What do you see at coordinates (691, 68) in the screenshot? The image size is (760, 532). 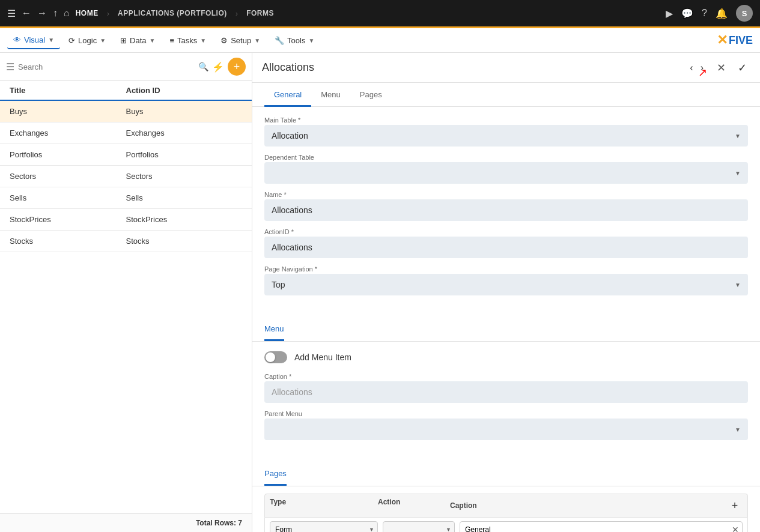 I see `prev-button: ‹` at bounding box center [691, 68].